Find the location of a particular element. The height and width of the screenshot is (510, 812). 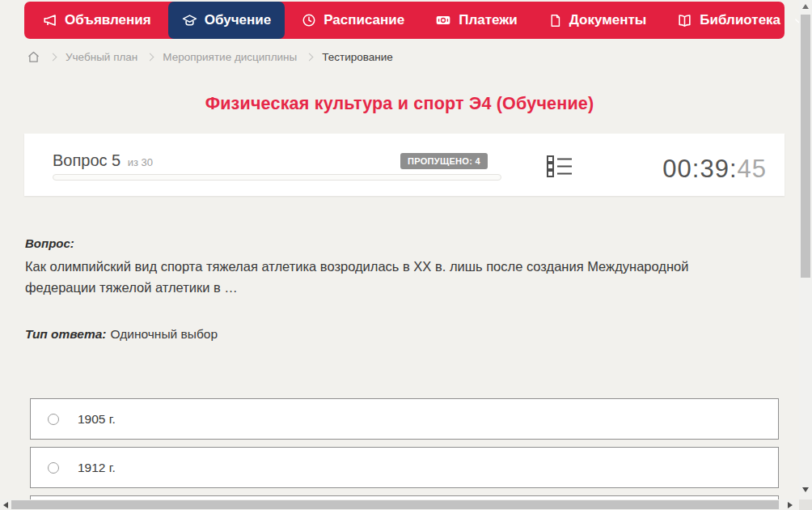

question-heading: Вопрос: is located at coordinates (50, 243).